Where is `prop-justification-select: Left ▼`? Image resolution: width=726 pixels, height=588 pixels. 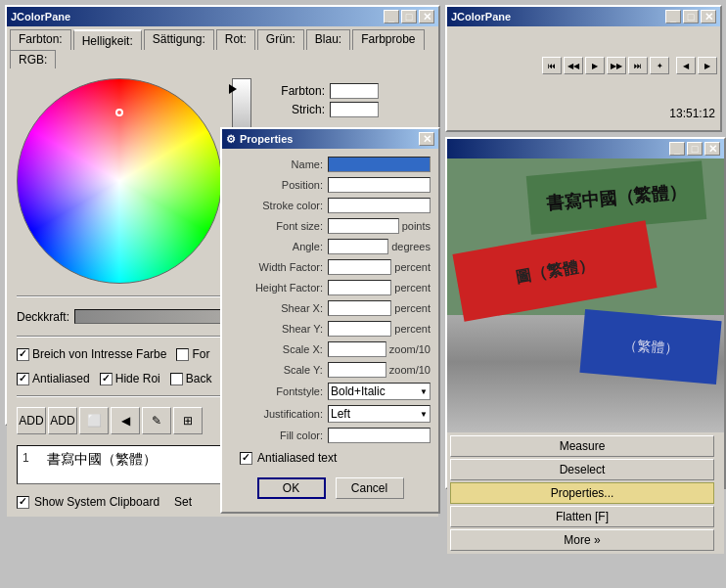 prop-justification-select: Left ▼ is located at coordinates (380, 414).